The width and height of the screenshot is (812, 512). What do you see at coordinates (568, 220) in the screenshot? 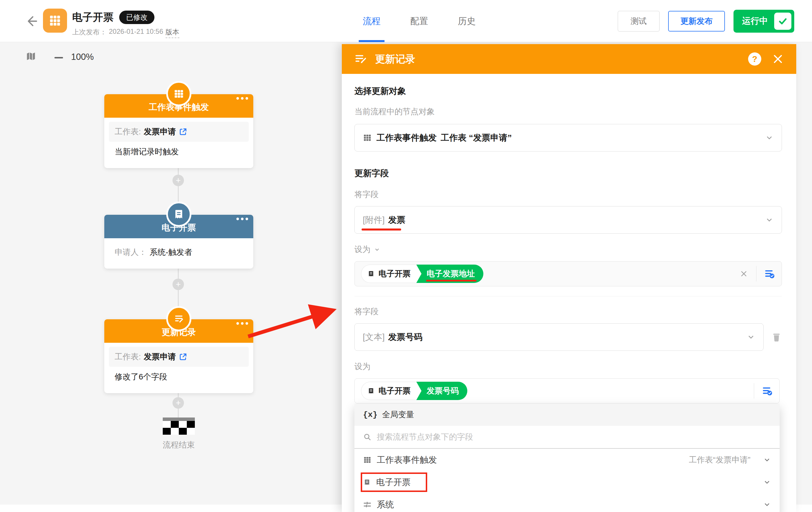
I see `field1-select: [附件] 发票` at bounding box center [568, 220].